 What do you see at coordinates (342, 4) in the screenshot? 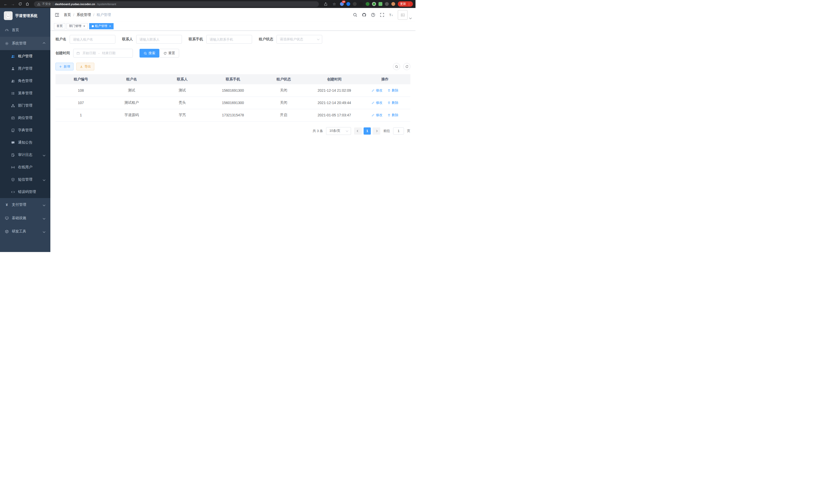
I see `extension-icon: 10` at bounding box center [342, 4].